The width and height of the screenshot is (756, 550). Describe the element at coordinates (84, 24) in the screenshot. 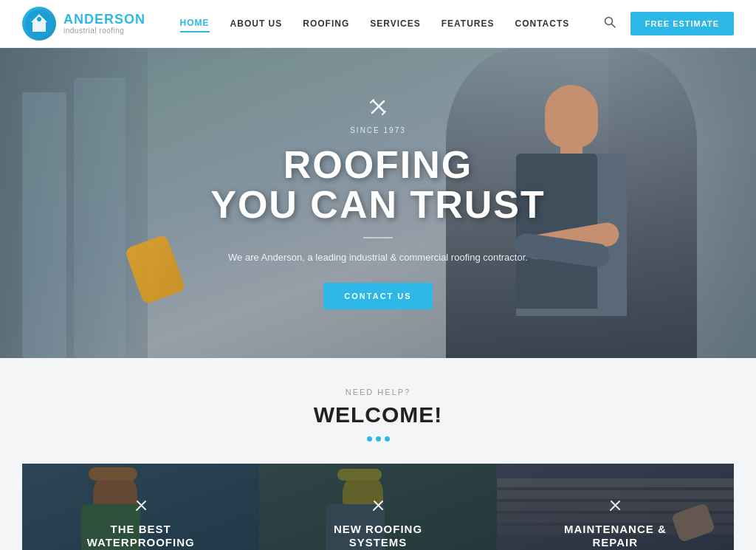

I see `logo: ANDERSON industrial roofing` at that location.